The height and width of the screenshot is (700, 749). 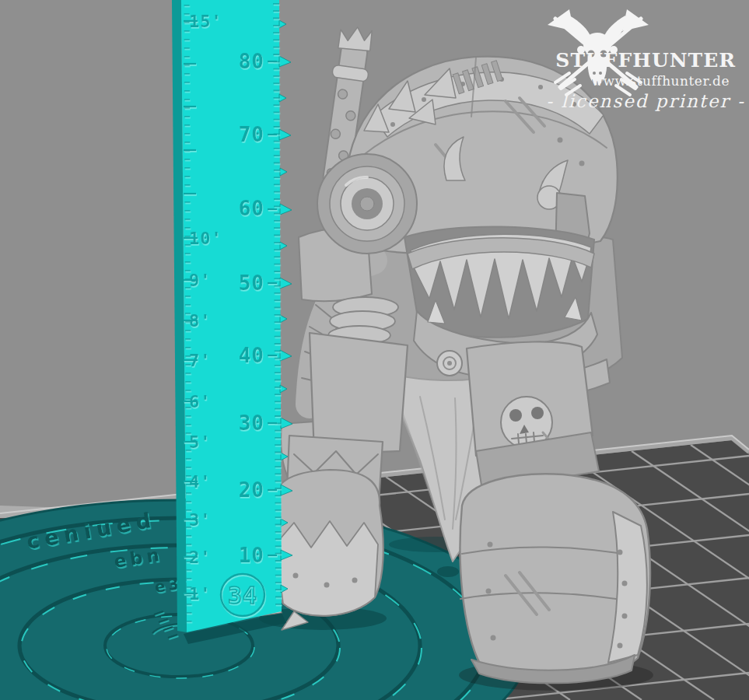 I want to click on mm-label-70: 70, so click(x=252, y=135).